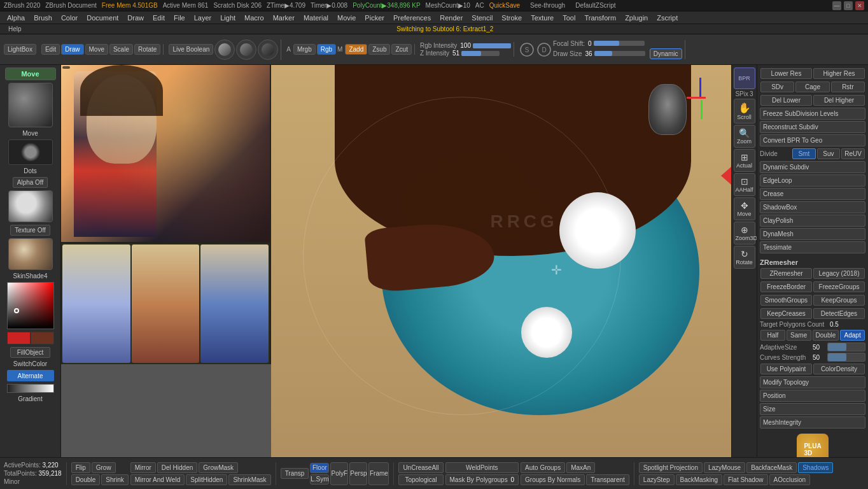  What do you see at coordinates (813, 140) in the screenshot?
I see `convert-bpr-btn: Convert BPR To Geo` at bounding box center [813, 140].